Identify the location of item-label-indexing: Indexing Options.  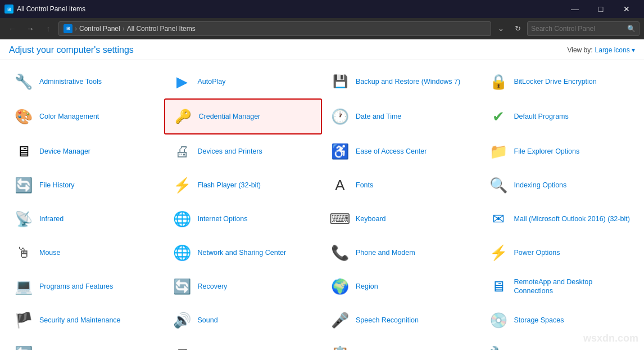
(541, 185).